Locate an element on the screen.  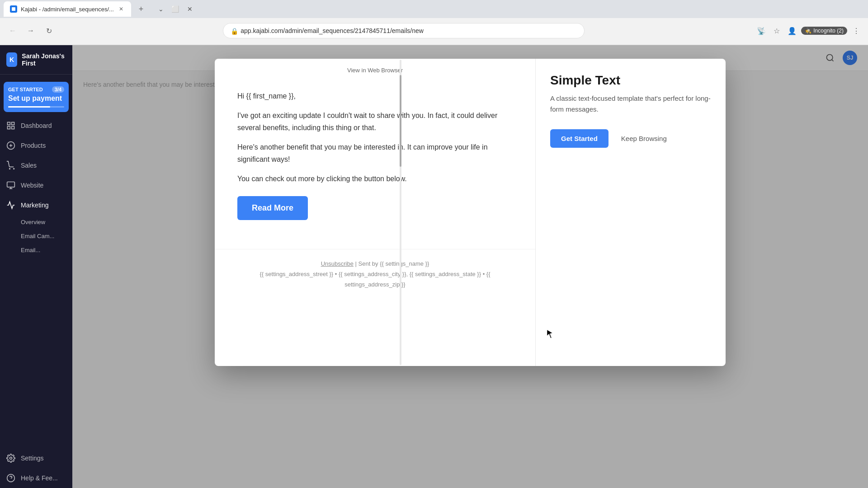
sidebar-item-label: Sales is located at coordinates (29, 165).